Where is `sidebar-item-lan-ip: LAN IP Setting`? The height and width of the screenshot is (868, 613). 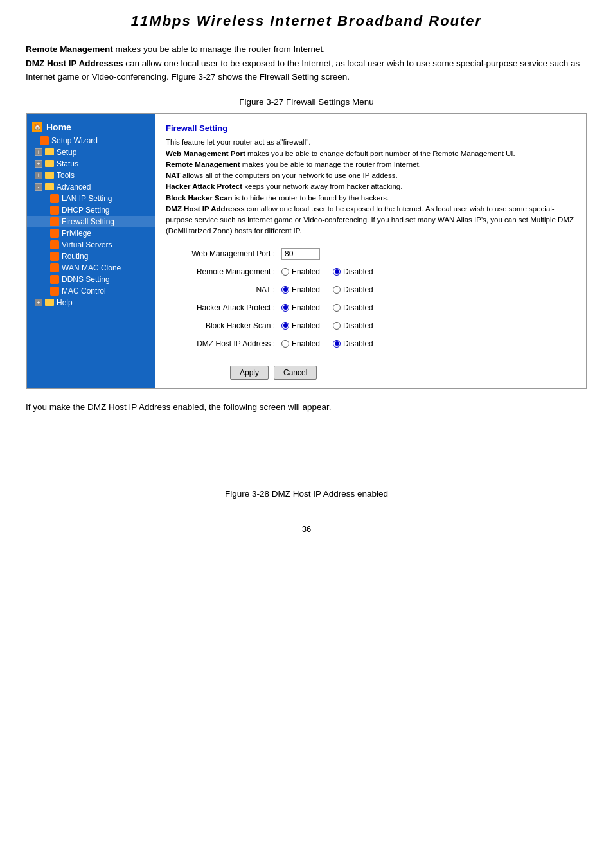
sidebar-item-lan-ip: LAN IP Setting is located at coordinates (91, 199).